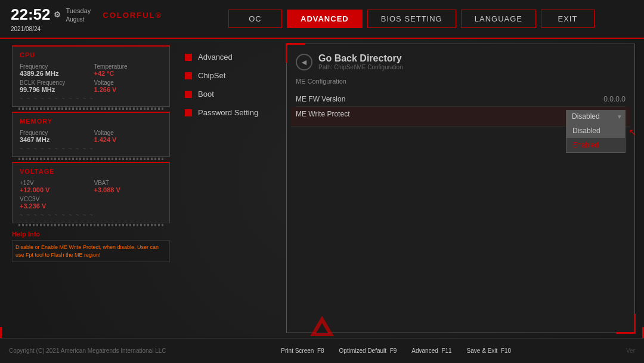 The height and width of the screenshot is (363, 644). Describe the element at coordinates (596, 145) in the screenshot. I see `dropdown-option-enabled: Enabled` at that location.